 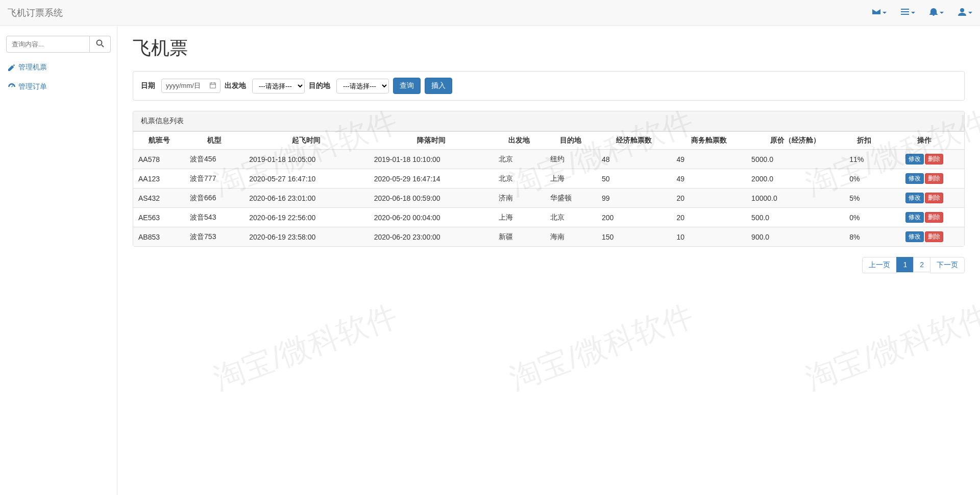 I want to click on table-cell-economy_seats: 99, so click(x=634, y=198).